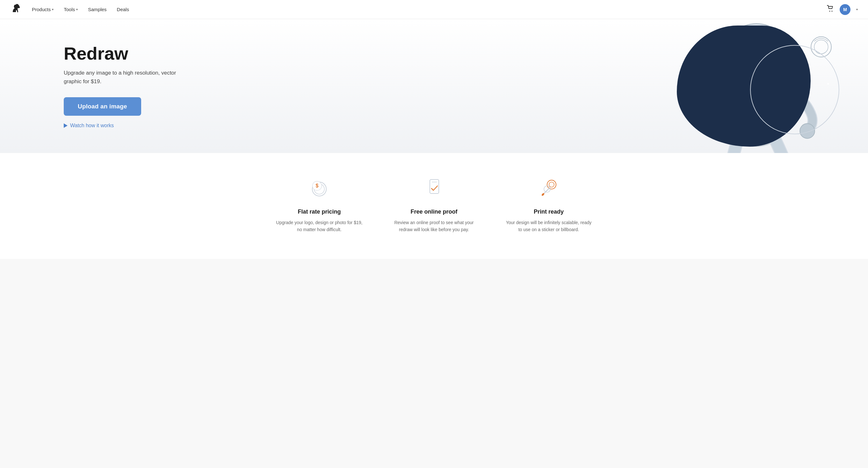 The width and height of the screenshot is (868, 468). I want to click on feature-print-ready: Print ready Your design will be infinite…, so click(549, 204).